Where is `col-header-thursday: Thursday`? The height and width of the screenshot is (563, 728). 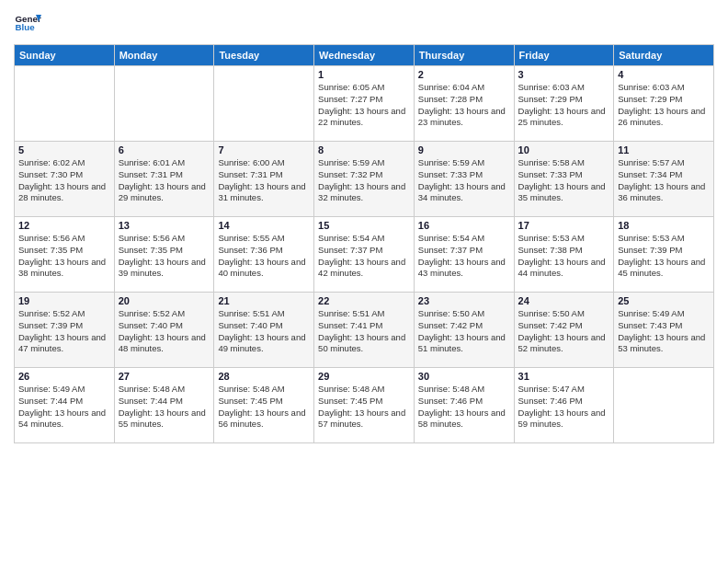
col-header-thursday: Thursday is located at coordinates (463, 55).